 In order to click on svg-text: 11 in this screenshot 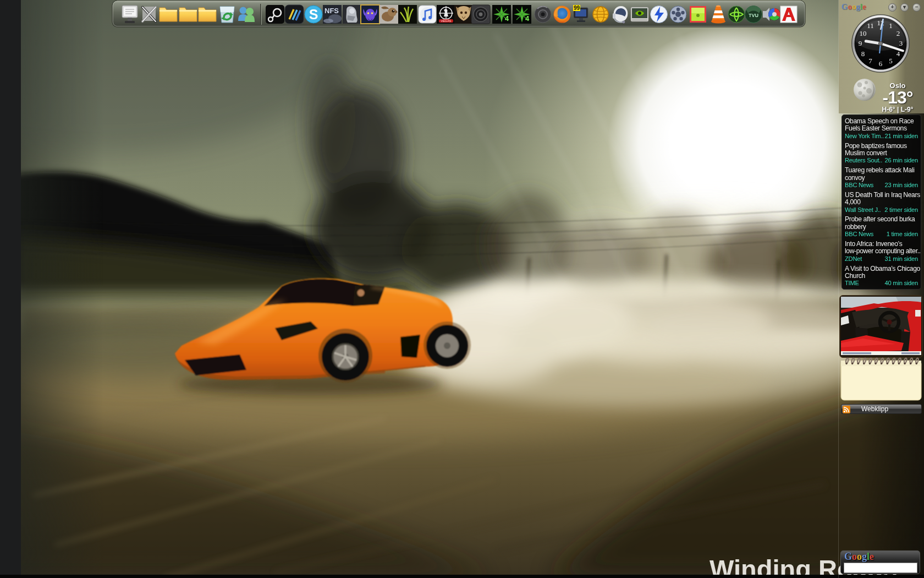, I will do `click(870, 25)`.